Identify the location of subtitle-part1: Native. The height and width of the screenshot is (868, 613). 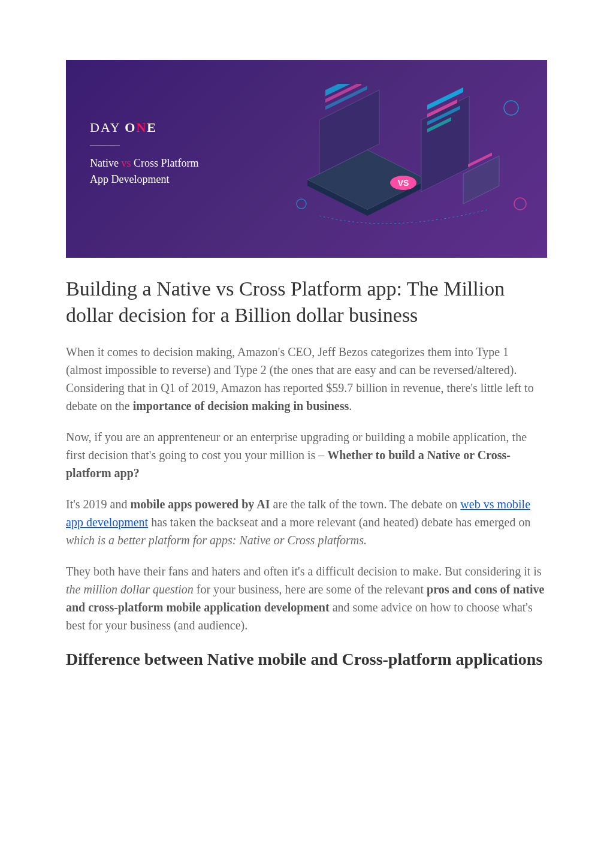
(105, 163).